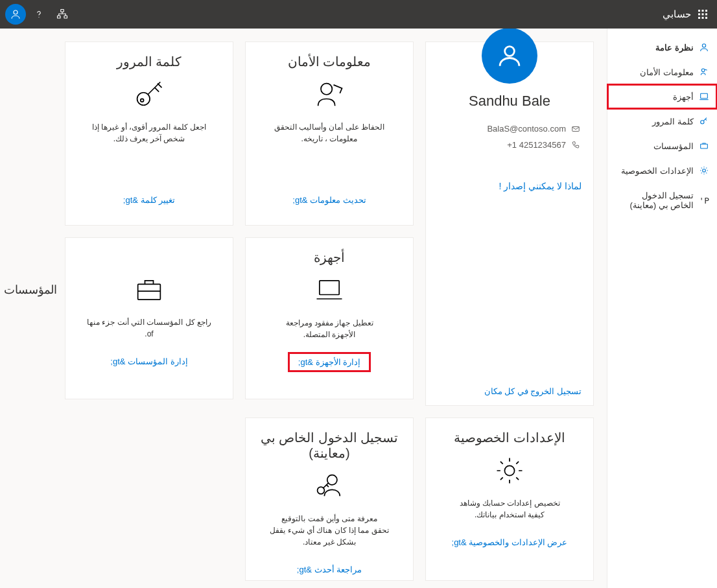 The height and width of the screenshot is (588, 717). I want to click on why-cant-edit-link: لماذا لا يمكنني إصدار !, so click(510, 186).